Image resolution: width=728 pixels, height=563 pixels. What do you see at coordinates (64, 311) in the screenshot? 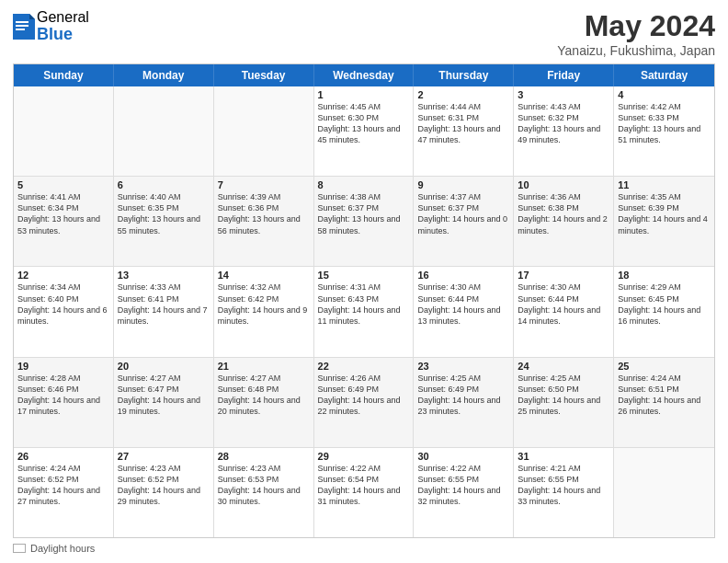
I see `cal-cell-w2-d0: 12Sunrise: 4:34 AM Sunset: 6:40 PM Dayli…` at bounding box center [64, 311].